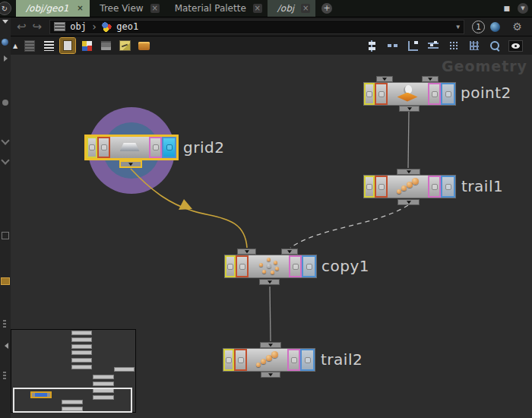 The width and height of the screenshot is (532, 418). What do you see at coordinates (49, 46) in the screenshot?
I see `list-view-button` at bounding box center [49, 46].